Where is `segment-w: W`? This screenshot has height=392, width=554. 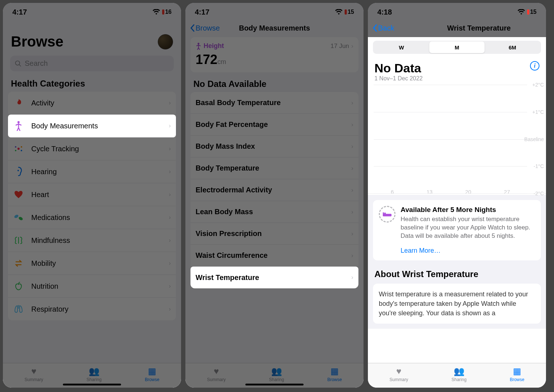
segment-w: W is located at coordinates (401, 47).